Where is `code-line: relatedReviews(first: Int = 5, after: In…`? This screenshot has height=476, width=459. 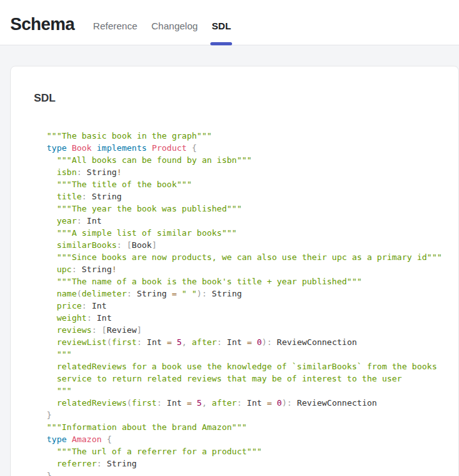 code-line: relatedReviews(first: Int = 5, after: In… is located at coordinates (241, 403).